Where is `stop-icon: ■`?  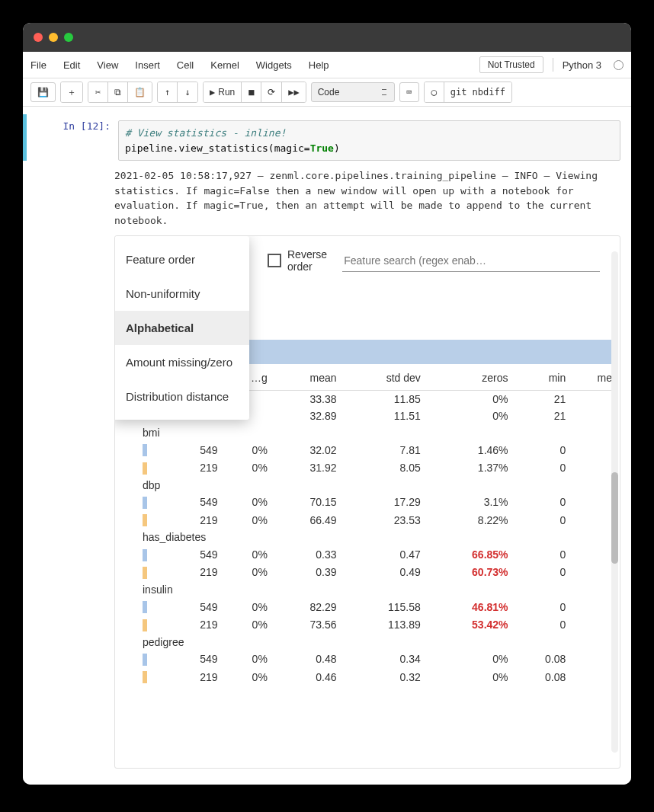 stop-icon: ■ is located at coordinates (252, 92).